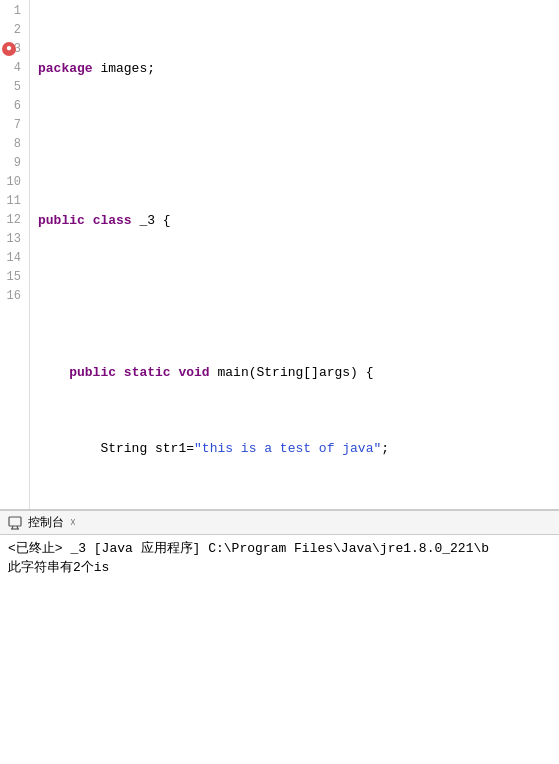 The width and height of the screenshot is (559, 764). Describe the element at coordinates (9, 49) in the screenshot. I see `error-marker: ●` at that location.